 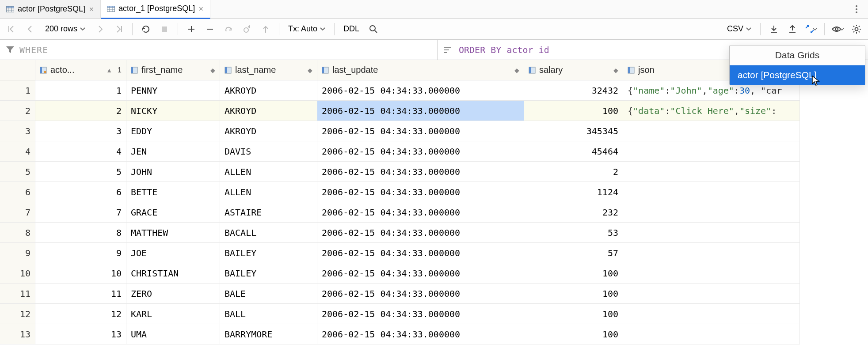 What do you see at coordinates (792, 29) in the screenshot?
I see `import-button` at bounding box center [792, 29].